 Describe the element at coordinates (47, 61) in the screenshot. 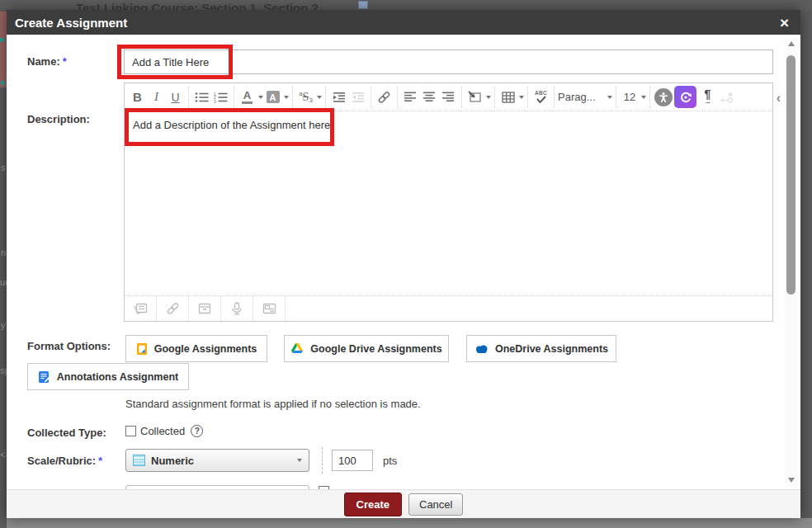

I see `name-label: Name:*` at that location.